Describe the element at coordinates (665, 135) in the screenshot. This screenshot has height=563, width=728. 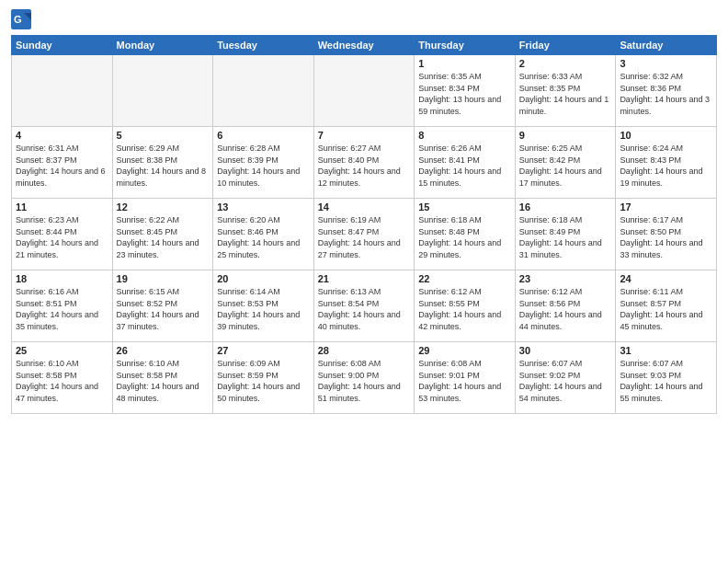
I see `day-number: 10` at that location.